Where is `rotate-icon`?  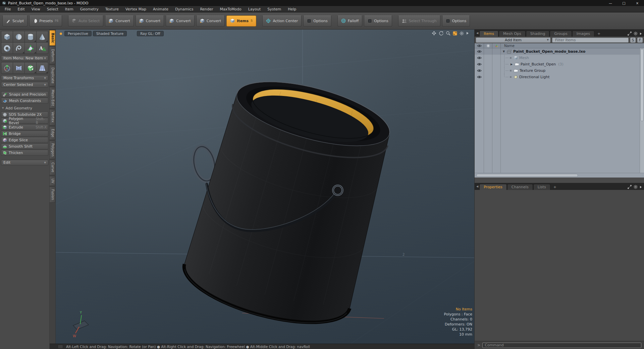 rotate-icon is located at coordinates (441, 33).